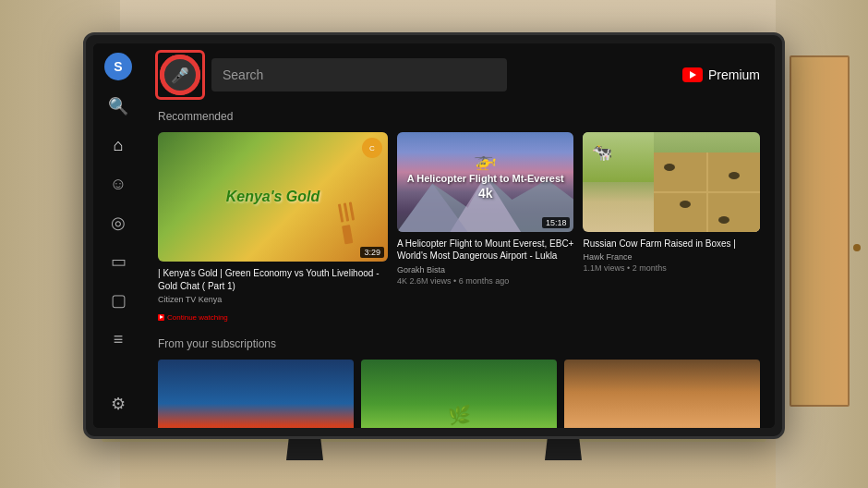 This screenshot has width=868, height=488. Describe the element at coordinates (118, 339) in the screenshot. I see `sidebar-item-playlist: ≡` at that location.